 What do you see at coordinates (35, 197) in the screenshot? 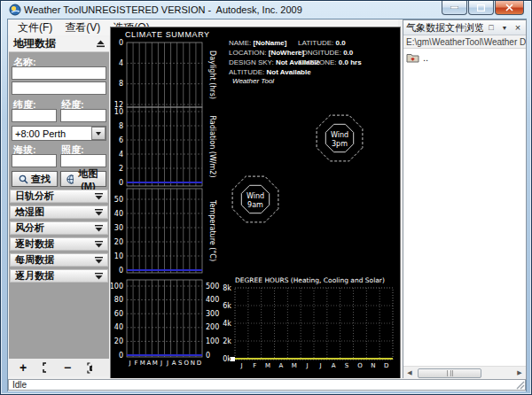
I see `panel-sun-path-label: 日轨分析` at bounding box center [35, 197].